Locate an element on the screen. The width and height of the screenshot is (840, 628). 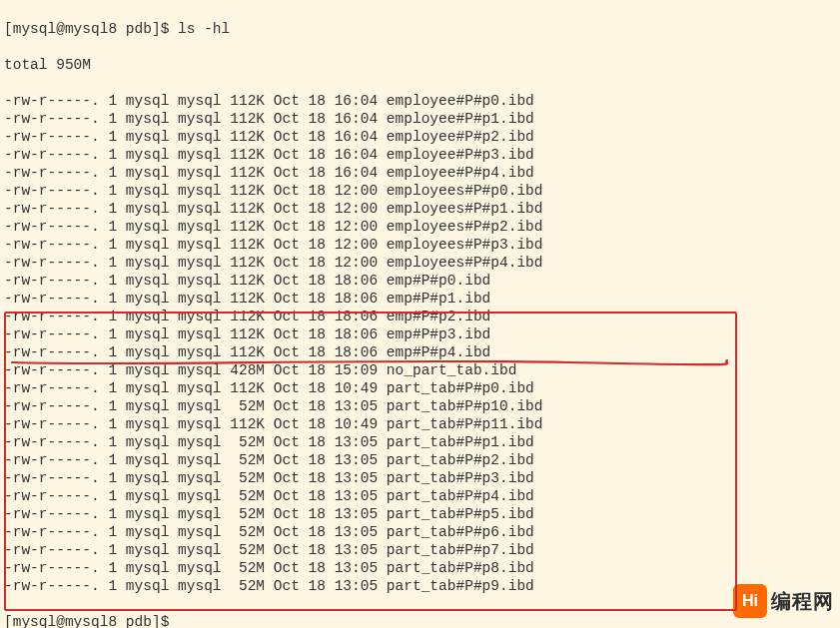
logo-text: 编程网 is located at coordinates (803, 601).